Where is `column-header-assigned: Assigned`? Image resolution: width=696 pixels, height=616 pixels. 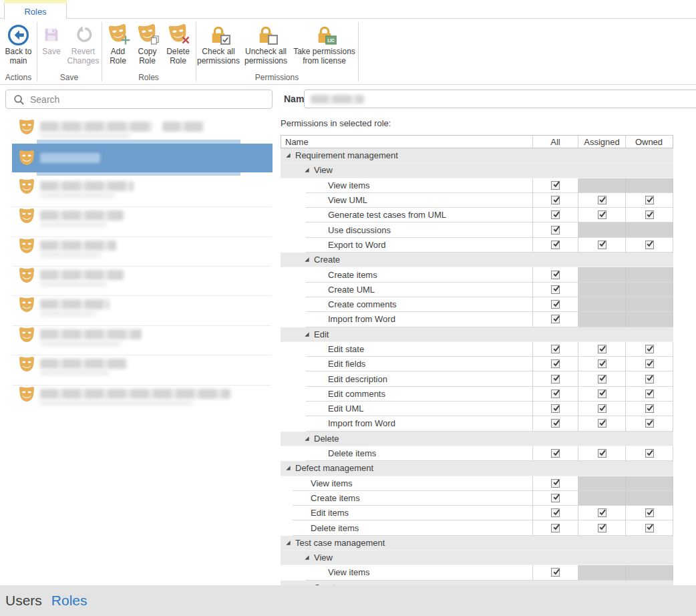 column-header-assigned: Assigned is located at coordinates (602, 142).